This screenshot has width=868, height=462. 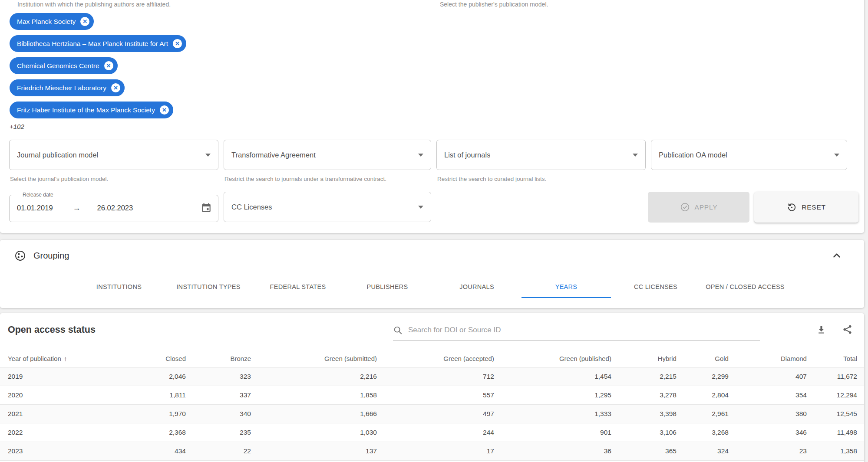 What do you see at coordinates (703, 432) in the screenshot?
I see `cell-gold: 3,268` at bounding box center [703, 432].